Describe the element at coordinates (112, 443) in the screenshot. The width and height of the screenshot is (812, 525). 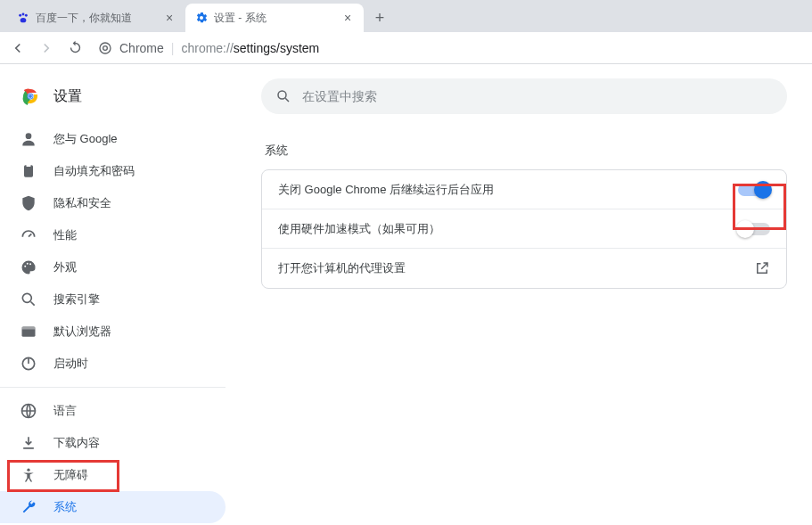
I see `sidebar-item-downloads: 下载内容` at that location.